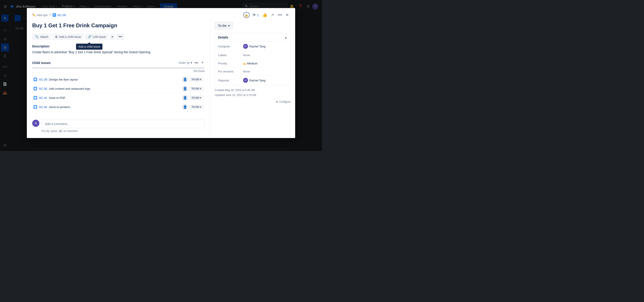  I want to click on child-issues-controls: Order by ▾ ••• +, so click(192, 63).